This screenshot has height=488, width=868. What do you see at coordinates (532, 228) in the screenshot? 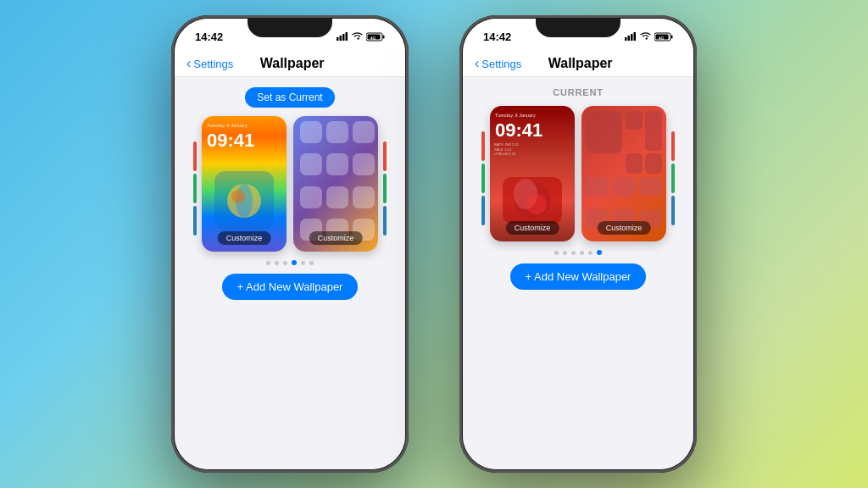
I see `customize-lock-right: Customize` at bounding box center [532, 228].